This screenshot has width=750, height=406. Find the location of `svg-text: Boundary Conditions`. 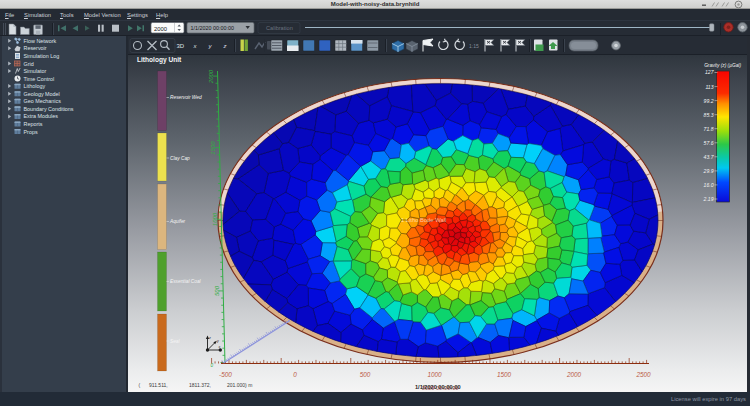

svg-text: Boundary Conditions is located at coordinates (49, 109).